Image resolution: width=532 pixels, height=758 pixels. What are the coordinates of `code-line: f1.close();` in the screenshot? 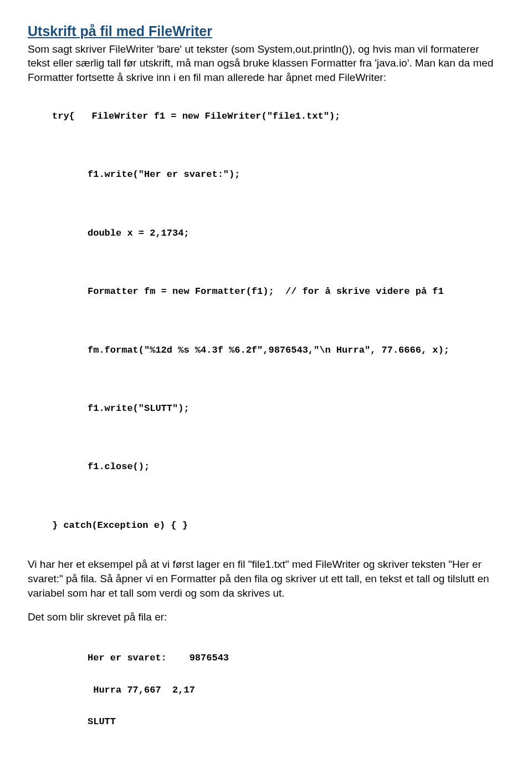 It's located at (266, 467).